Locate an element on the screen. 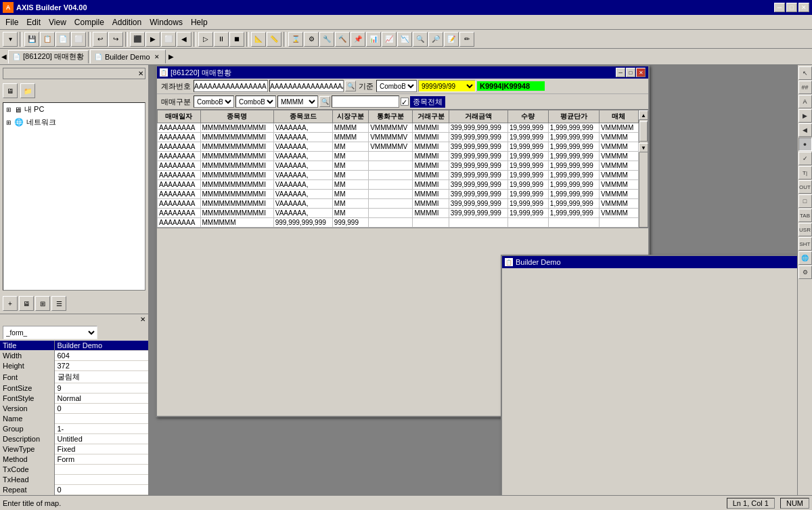  toolbar-btn-24: 🔍 is located at coordinates (420, 39).